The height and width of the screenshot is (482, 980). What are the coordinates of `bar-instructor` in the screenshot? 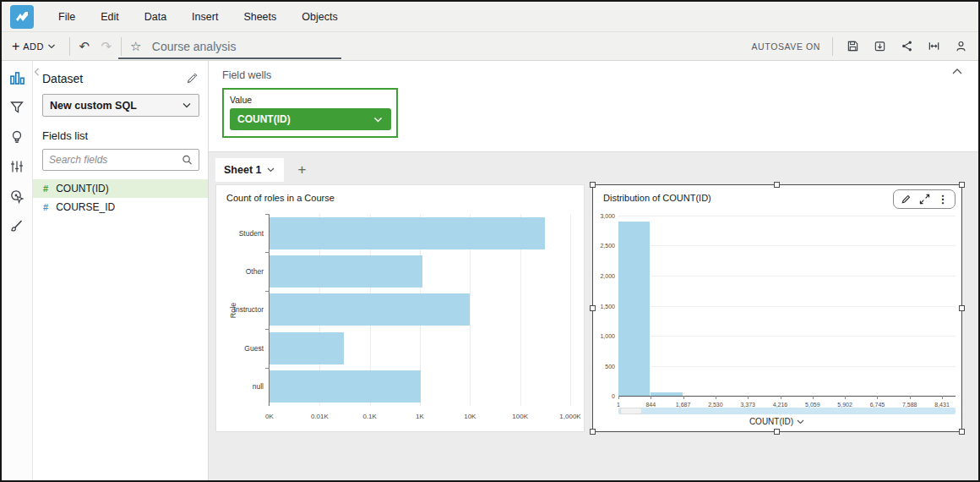 It's located at (370, 309).